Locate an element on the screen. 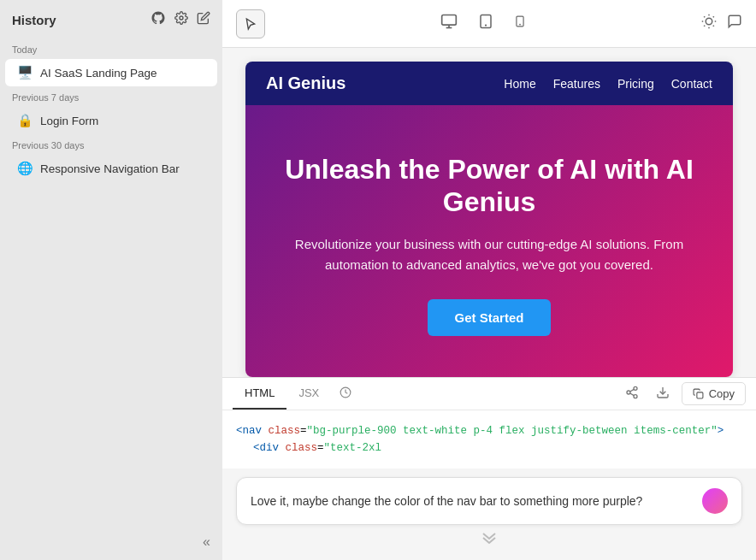  code-area: HTML JSX is located at coordinates (489, 422).